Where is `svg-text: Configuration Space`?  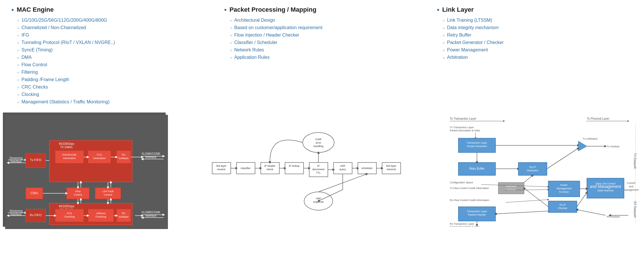
svg-text: Configuration Space is located at coordinates (462, 182).